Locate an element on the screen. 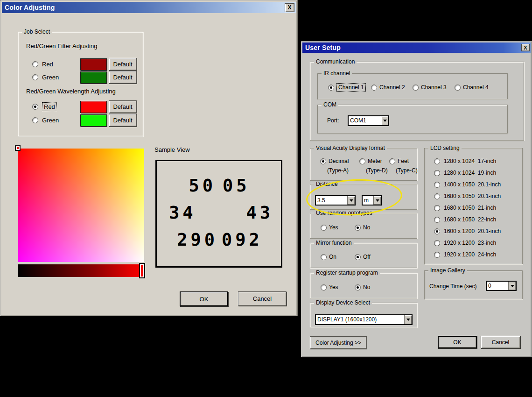  color-gradient-picker is located at coordinates (81, 206).